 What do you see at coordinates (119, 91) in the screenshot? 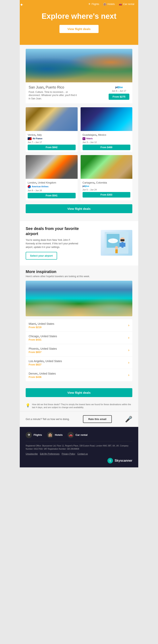
I see `sanjuan-dates: Jun 6 – Jun 17` at bounding box center [119, 91].